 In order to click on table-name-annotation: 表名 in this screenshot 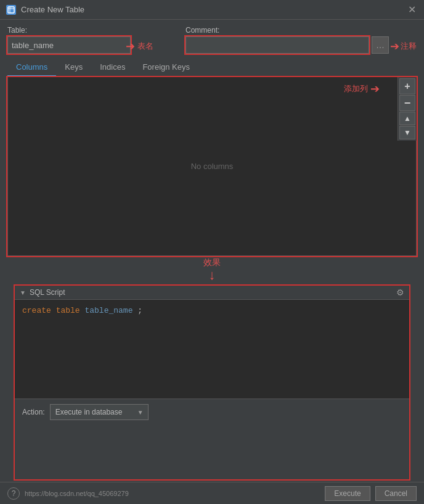, I will do `click(145, 46)`.